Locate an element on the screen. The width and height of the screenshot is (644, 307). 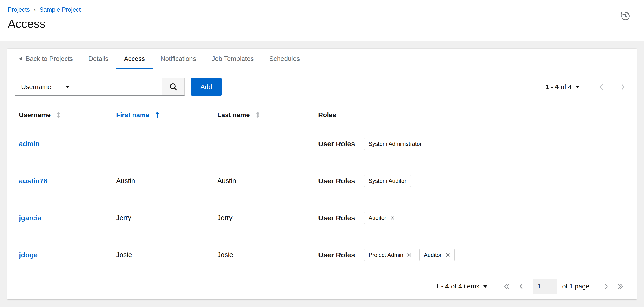
column-header-last-name: Last name is located at coordinates (256, 115).